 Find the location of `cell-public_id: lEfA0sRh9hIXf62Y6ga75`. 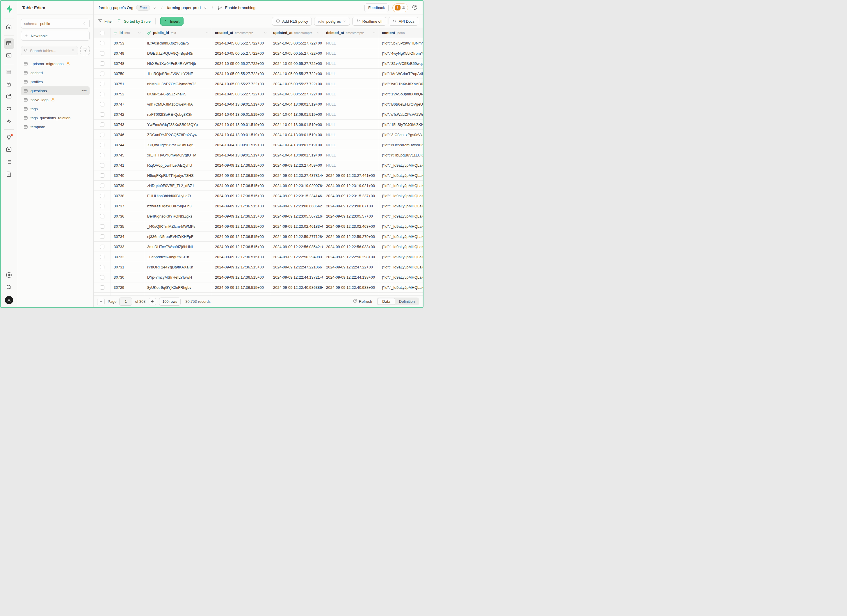

cell-public_id: lEfA0sRh9hIXf62Y6ga75 is located at coordinates (178, 43).